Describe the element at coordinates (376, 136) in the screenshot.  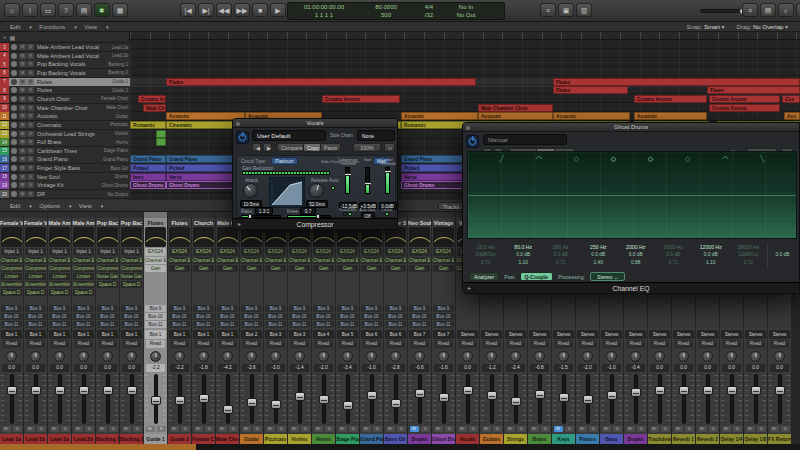
I see `side-chain-selector: None` at that location.